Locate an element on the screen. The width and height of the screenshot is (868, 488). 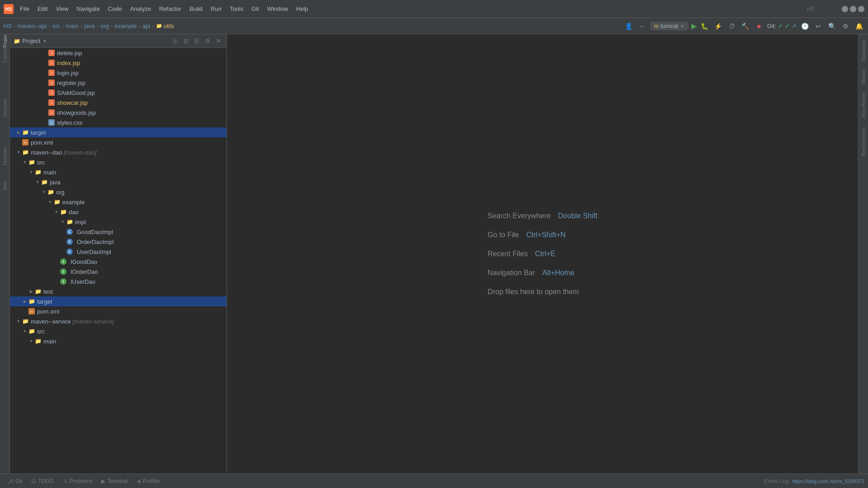
breadcrumb-api: api is located at coordinates (146, 26).